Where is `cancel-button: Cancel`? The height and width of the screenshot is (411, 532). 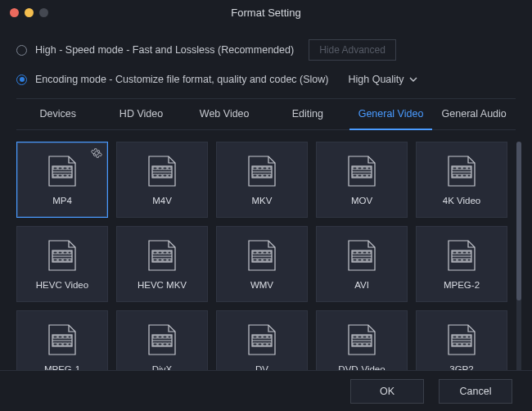
cancel-button: Cancel is located at coordinates (476, 391).